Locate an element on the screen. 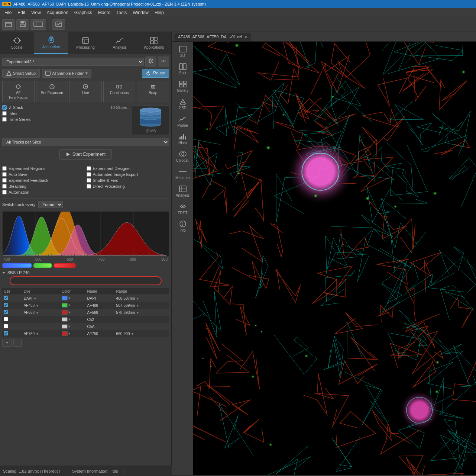 This screenshot has width=476, height=476. col-name: Name is located at coordinates (100, 292).